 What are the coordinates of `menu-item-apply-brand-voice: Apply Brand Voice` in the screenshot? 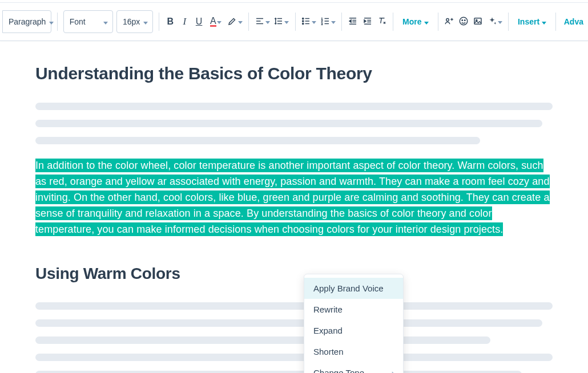 It's located at (354, 289).